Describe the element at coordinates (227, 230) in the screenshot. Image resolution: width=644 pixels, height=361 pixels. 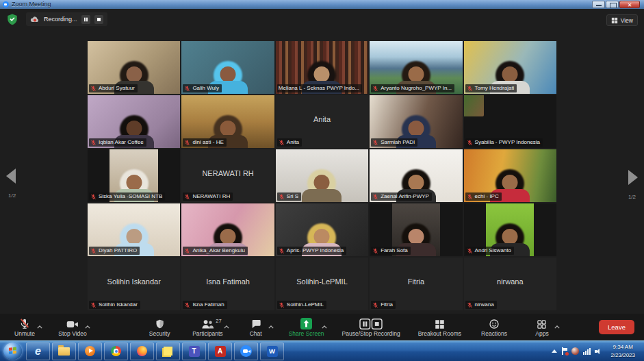
I see `participant-tile: Anika_Akar Bengkulu` at that location.